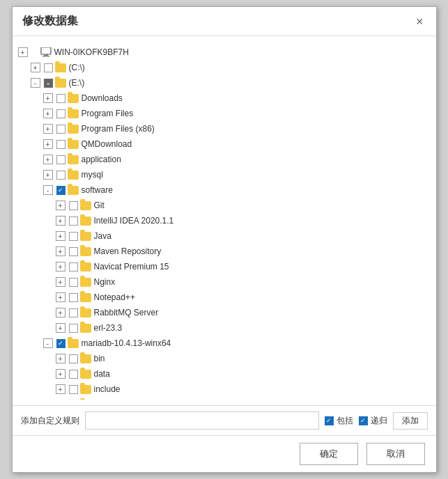  Describe the element at coordinates (224, 359) in the screenshot. I see `tree-node: +bin` at that location.